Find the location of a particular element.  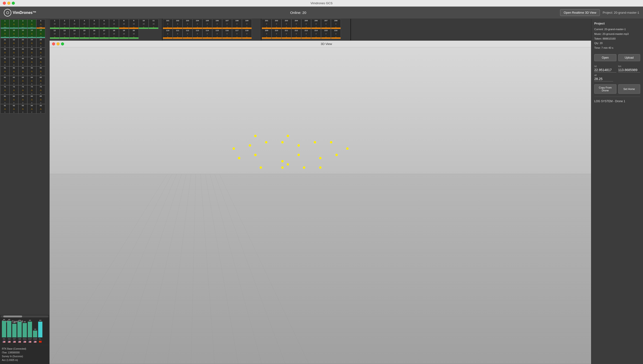

3d-maximize-button is located at coordinates (63, 44).